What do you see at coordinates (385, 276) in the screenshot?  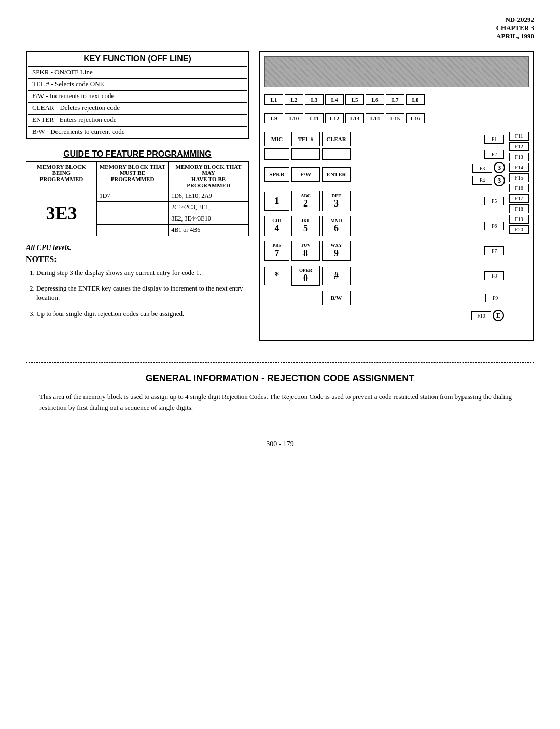 I see `keyboard-row-6: * OPER 0 # F8` at bounding box center [385, 276].